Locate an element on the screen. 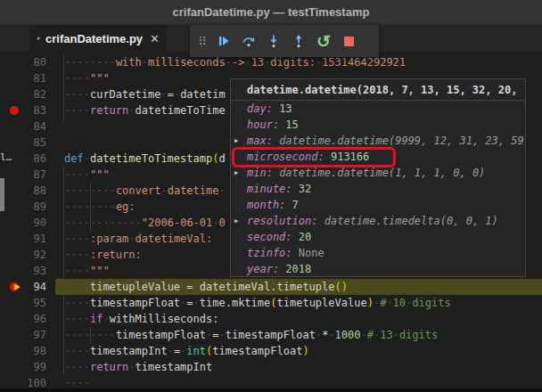 The height and width of the screenshot is (392, 542). variable-name: hour: is located at coordinates (263, 125).